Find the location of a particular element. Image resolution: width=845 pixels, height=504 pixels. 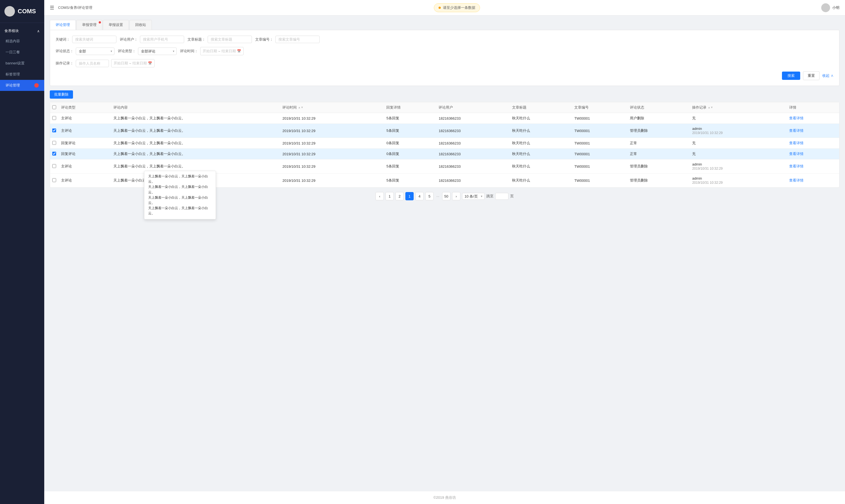

operation-sort-icon: ▲▼ is located at coordinates (710, 107).